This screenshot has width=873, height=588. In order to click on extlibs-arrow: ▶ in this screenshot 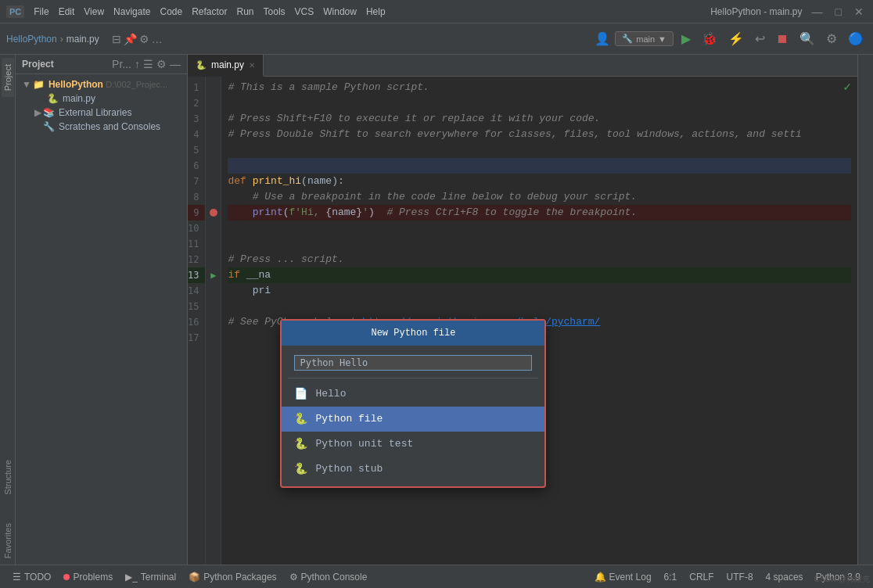, I will do `click(38, 113)`.